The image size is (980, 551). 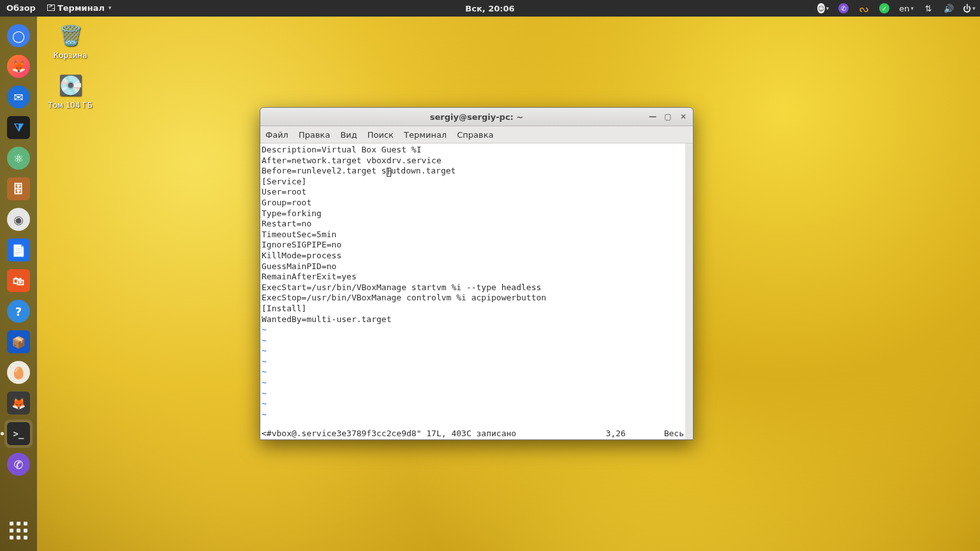 I want to click on window-minimize-button: —, so click(x=653, y=117).